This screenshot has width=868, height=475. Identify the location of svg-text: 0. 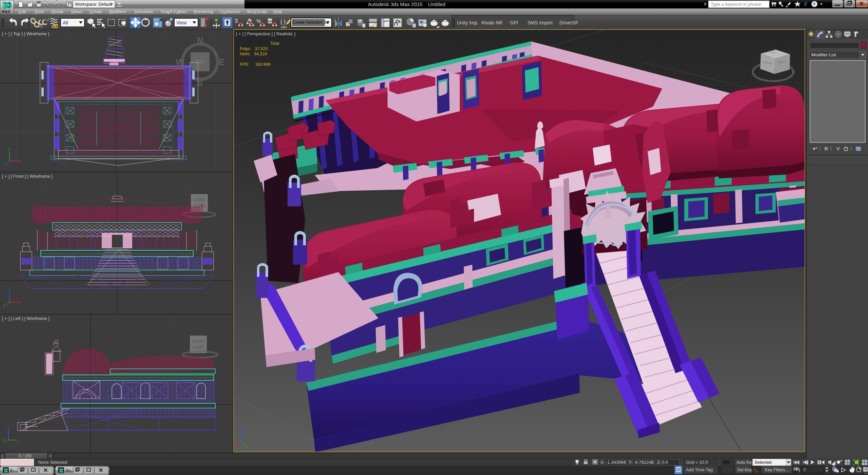
(804, 470).